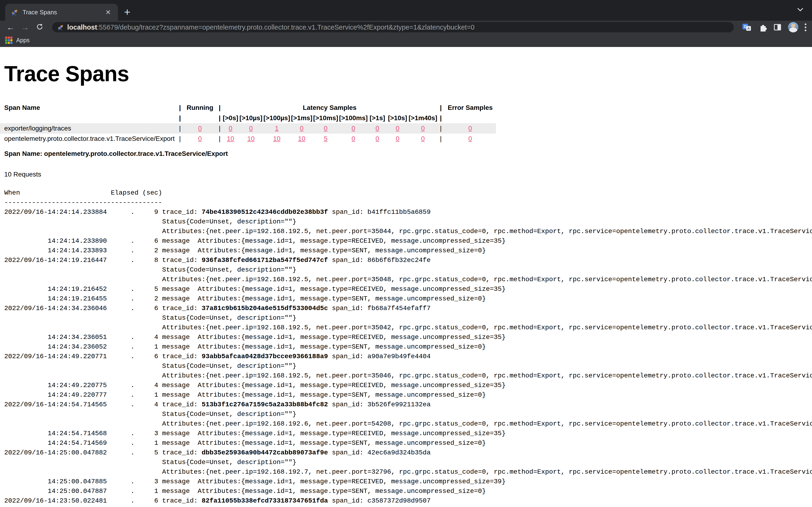 The width and height of the screenshot is (812, 507). Describe the element at coordinates (128, 12) in the screenshot. I see `new-tab-button: +` at that location.